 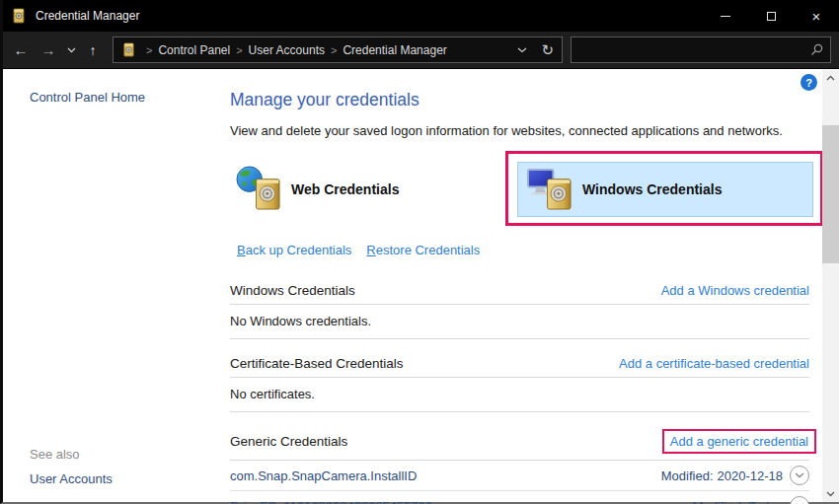 What do you see at coordinates (318, 189) in the screenshot?
I see `web-credentials-button: Web Credentials` at bounding box center [318, 189].